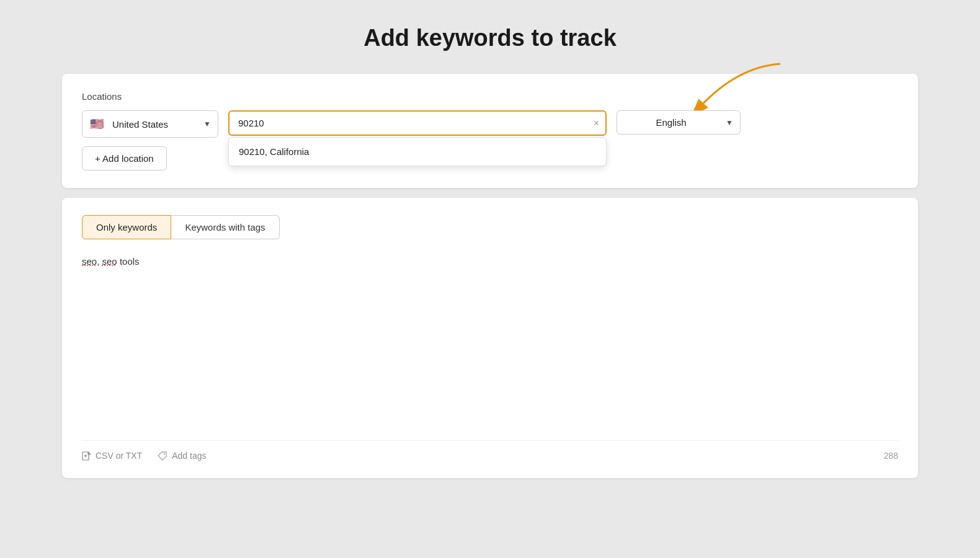 Image resolution: width=980 pixels, height=558 pixels. What do you see at coordinates (89, 262) in the screenshot?
I see `keyword-seo: seo` at bounding box center [89, 262].